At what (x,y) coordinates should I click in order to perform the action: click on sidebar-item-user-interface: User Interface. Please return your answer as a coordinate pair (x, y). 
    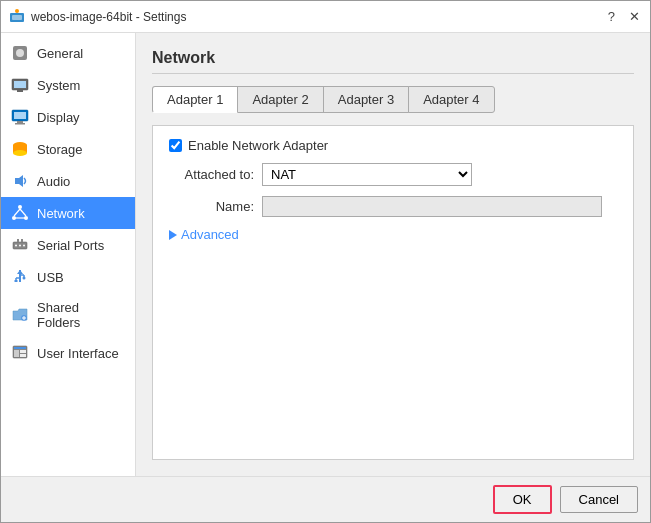
    Looking at the image, I should click on (68, 353).